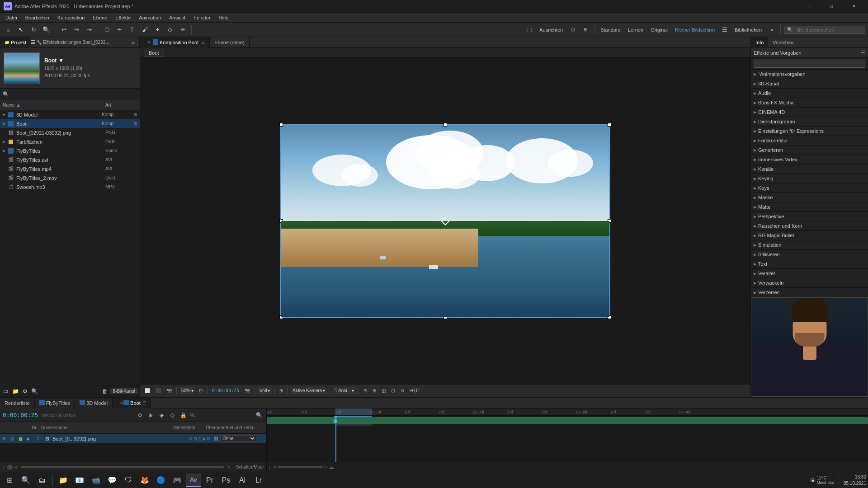  I want to click on align-expand: ⬡, so click(573, 30).